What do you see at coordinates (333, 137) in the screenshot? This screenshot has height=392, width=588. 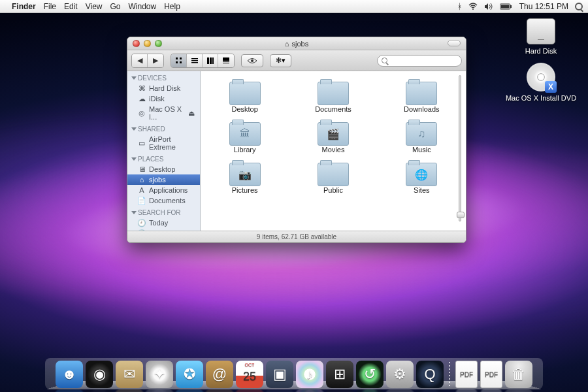 I see `folder-movies: 🎬Movies` at bounding box center [333, 137].